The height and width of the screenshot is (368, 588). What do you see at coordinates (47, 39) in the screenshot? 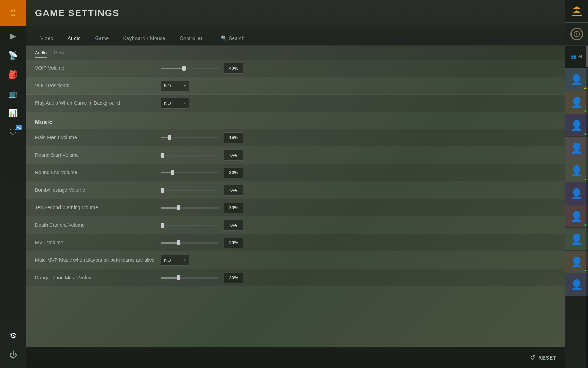
I see `tab-video: Video` at bounding box center [47, 39].